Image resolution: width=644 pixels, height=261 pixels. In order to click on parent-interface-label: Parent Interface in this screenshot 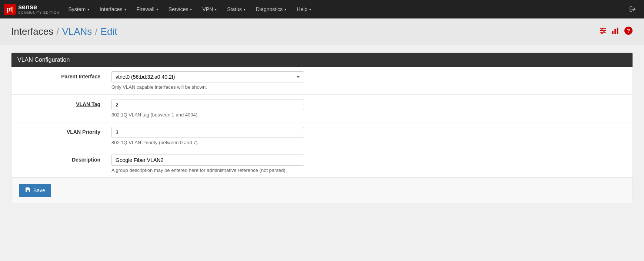, I will do `click(81, 77)`.